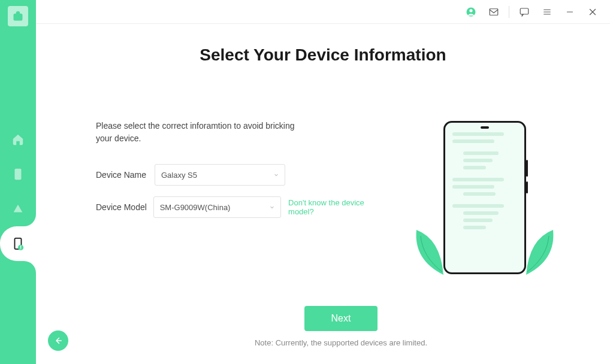 The height and width of the screenshot is (364, 610). Describe the element at coordinates (323, 12) in the screenshot. I see `titlebar` at that location.